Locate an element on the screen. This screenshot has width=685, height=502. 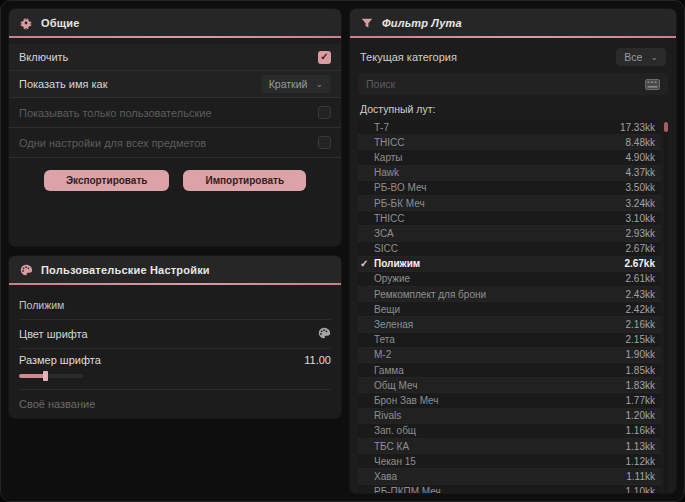
loot-item-name: ЗСА is located at coordinates (384, 234).